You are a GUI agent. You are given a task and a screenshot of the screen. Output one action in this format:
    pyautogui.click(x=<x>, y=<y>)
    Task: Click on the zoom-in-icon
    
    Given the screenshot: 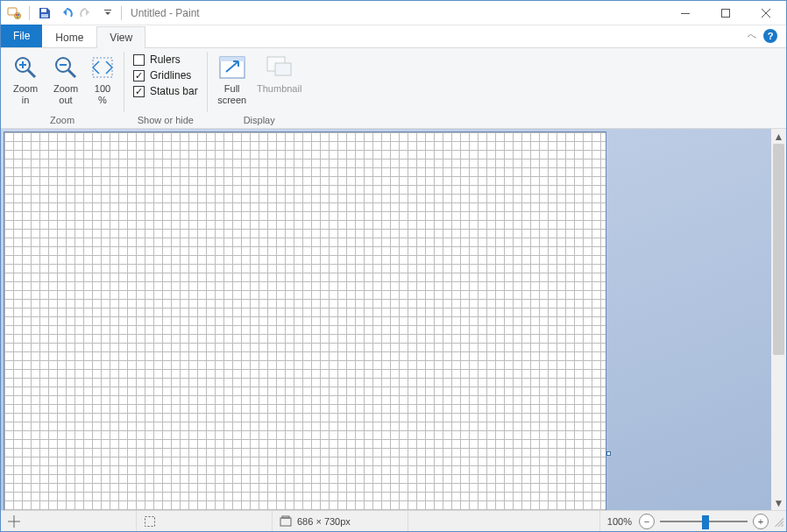 What is the action you would take?
    pyautogui.click(x=25, y=67)
    